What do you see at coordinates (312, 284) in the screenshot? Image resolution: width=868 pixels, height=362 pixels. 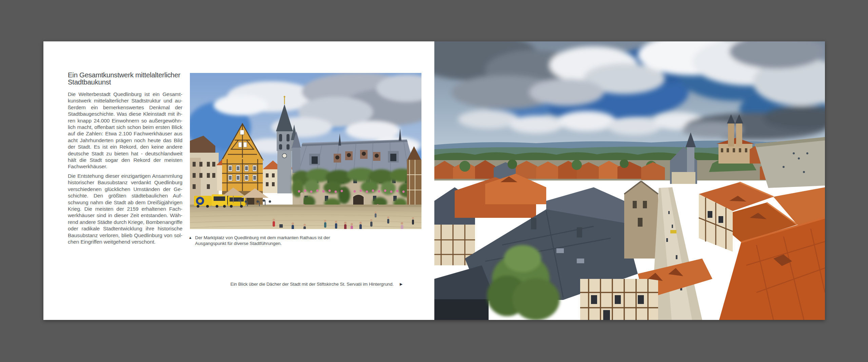 I see `rooftops-caption-text: Ein Blick über die Dächer der Stadt mit …` at bounding box center [312, 284].